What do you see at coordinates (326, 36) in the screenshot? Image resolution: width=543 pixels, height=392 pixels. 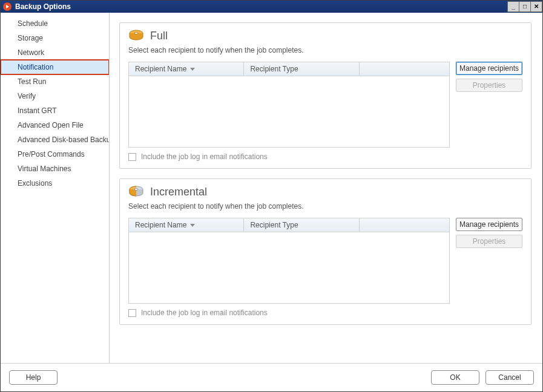 I see `panel-full-header: Full` at bounding box center [326, 36].